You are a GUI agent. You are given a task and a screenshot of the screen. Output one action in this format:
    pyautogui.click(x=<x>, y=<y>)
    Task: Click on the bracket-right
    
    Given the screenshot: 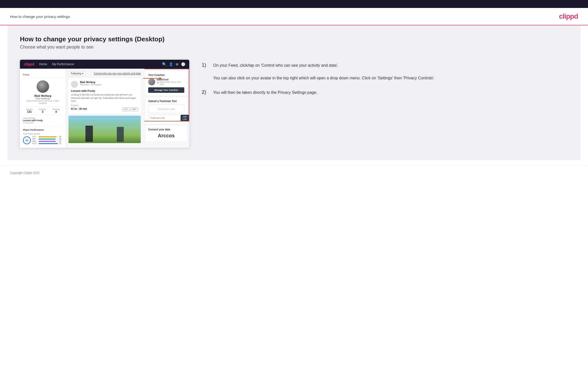 What is the action you would take?
    pyautogui.click(x=189, y=95)
    